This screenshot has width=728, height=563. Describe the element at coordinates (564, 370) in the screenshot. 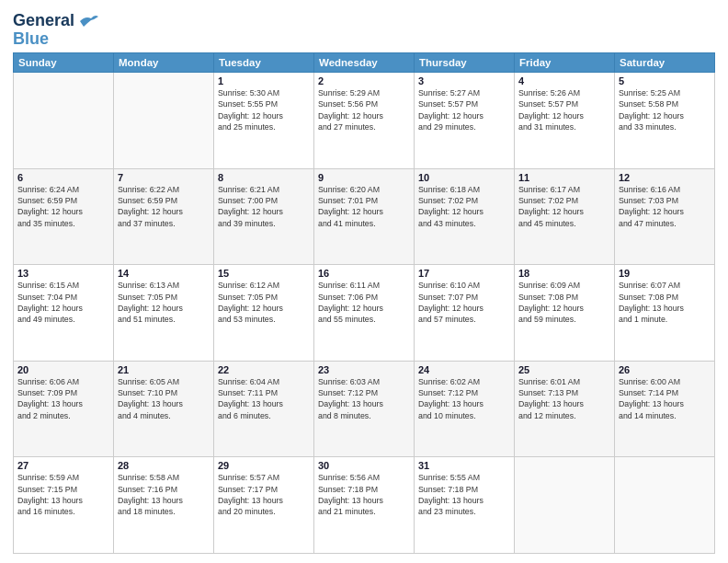

I see `cell-day-number: 25` at that location.